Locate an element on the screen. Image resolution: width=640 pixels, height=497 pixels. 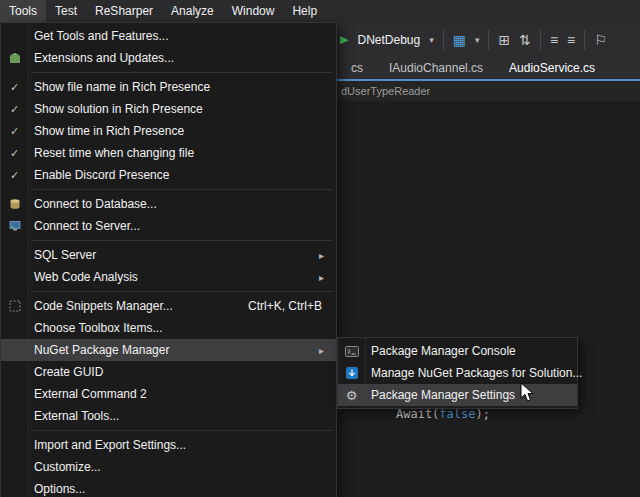
gear-icon: ⚙ is located at coordinates (352, 396).